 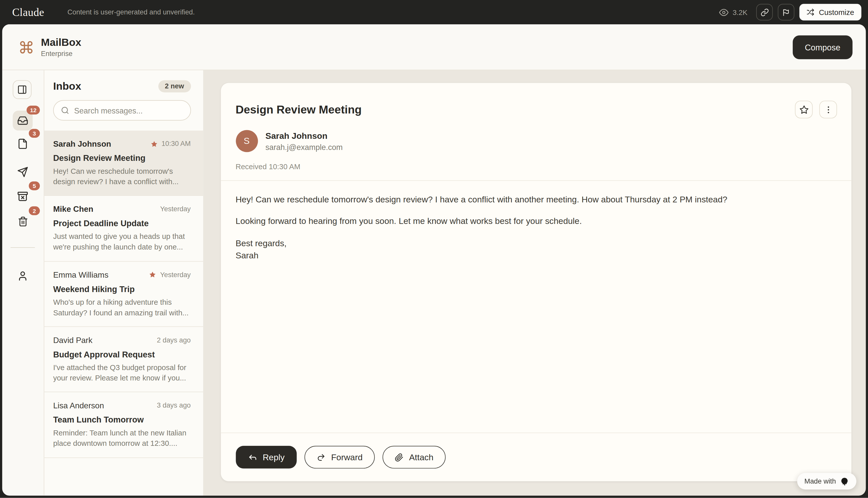 What do you see at coordinates (26, 47) in the screenshot?
I see `command-logo-icon` at bounding box center [26, 47].